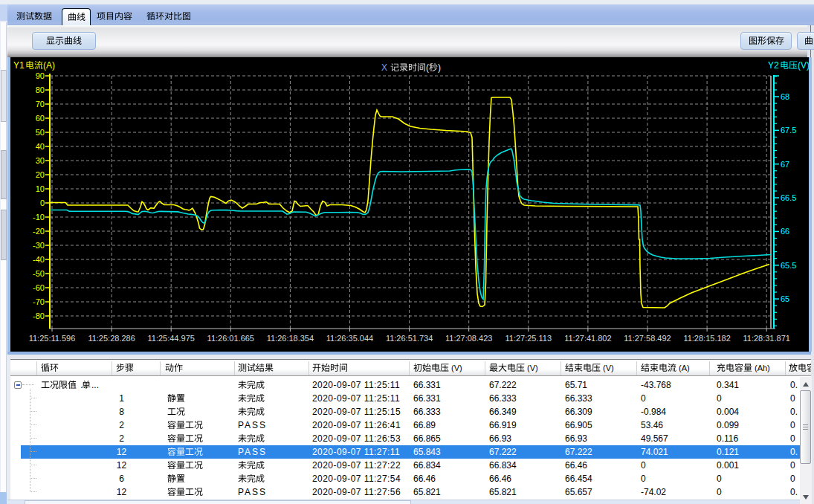 The height and width of the screenshot is (504, 814). Describe the element at coordinates (39, 316) in the screenshot. I see `svg-text: -80` at that location.